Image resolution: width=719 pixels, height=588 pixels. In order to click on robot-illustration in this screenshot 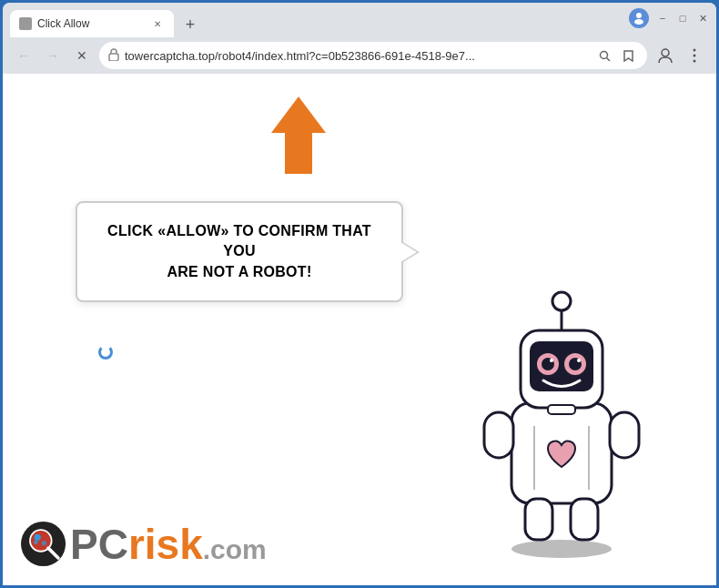, I will do `click(562, 412)`.